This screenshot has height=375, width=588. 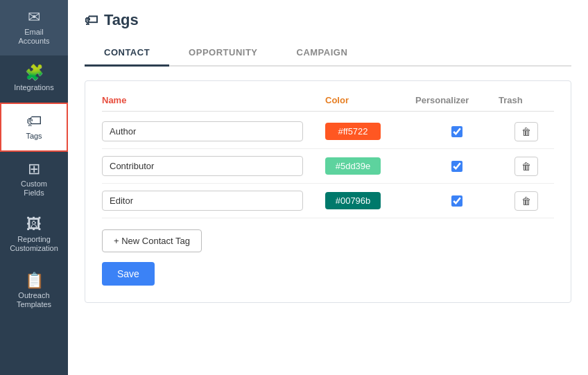 I want to click on sidebar-item-email-accounts: ✉Email Accounts, so click(x=34, y=28).